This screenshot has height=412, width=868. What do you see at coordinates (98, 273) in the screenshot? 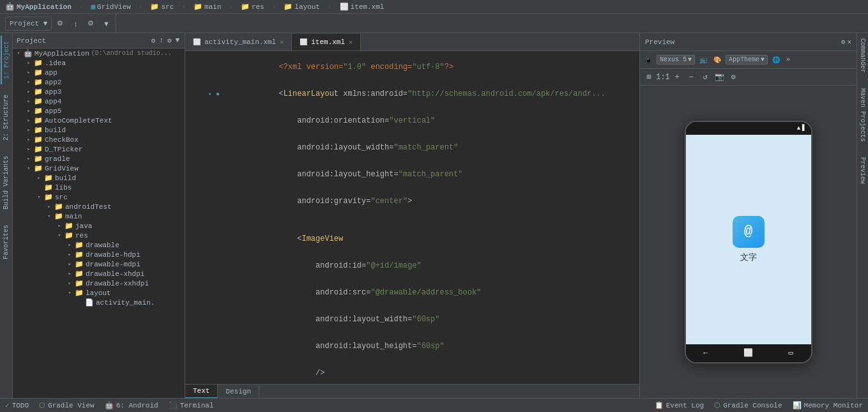
I see `tree-drawable-xhdpi: 📁 drawable-xhdpi` at bounding box center [98, 273].